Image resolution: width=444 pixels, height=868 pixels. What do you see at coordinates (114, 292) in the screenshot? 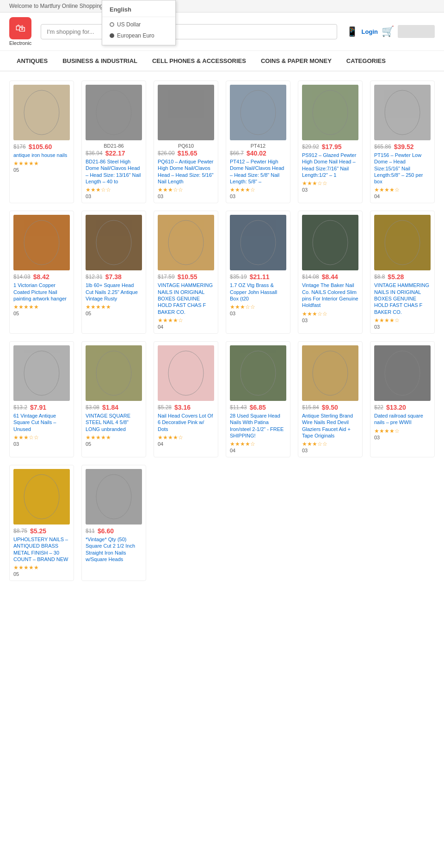
I see `product-title: 1lb 60+ Square Head Cut Nails 2.25" Anti…` at bounding box center [114, 292].